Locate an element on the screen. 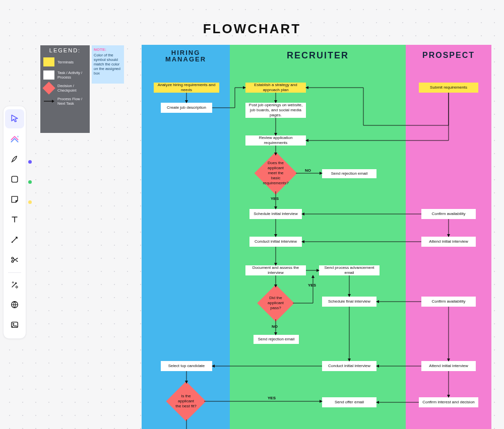  image-icon is located at coordinates (15, 325).